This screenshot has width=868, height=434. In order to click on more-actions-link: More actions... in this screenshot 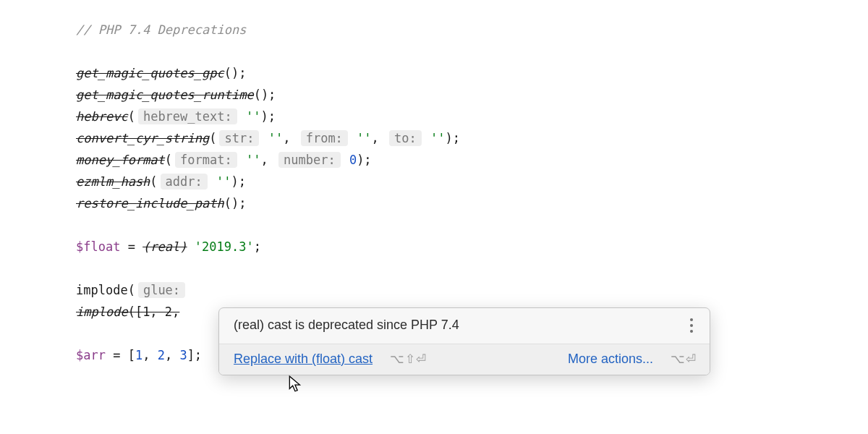, I will do `click(610, 359)`.